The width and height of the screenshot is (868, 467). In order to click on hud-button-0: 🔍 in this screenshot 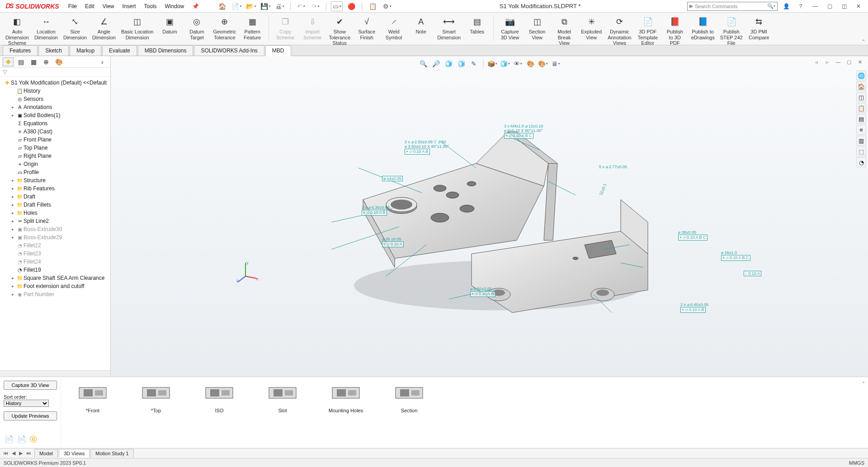, I will do `click(423, 64)`.